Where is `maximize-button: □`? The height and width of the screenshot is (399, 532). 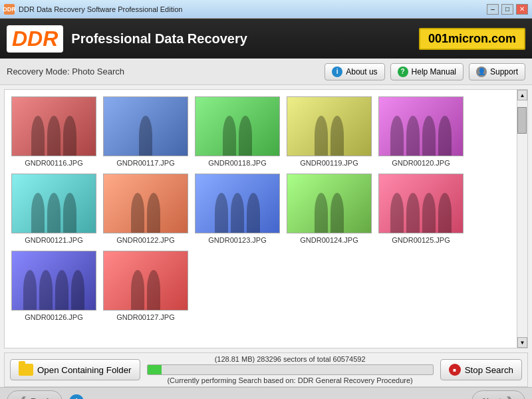
maximize-button: □ is located at coordinates (507, 9).